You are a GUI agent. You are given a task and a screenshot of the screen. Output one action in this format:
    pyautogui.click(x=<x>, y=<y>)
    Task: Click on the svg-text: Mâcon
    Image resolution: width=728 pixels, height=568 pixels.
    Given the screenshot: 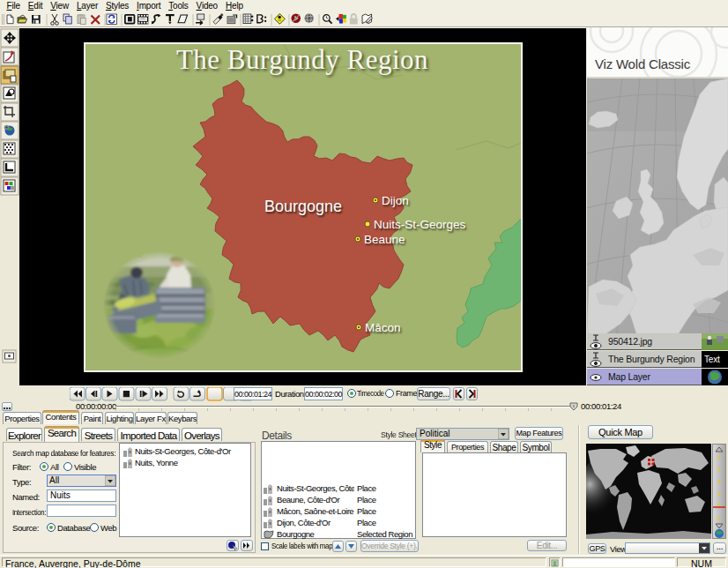 What is the action you would take?
    pyautogui.click(x=383, y=328)
    